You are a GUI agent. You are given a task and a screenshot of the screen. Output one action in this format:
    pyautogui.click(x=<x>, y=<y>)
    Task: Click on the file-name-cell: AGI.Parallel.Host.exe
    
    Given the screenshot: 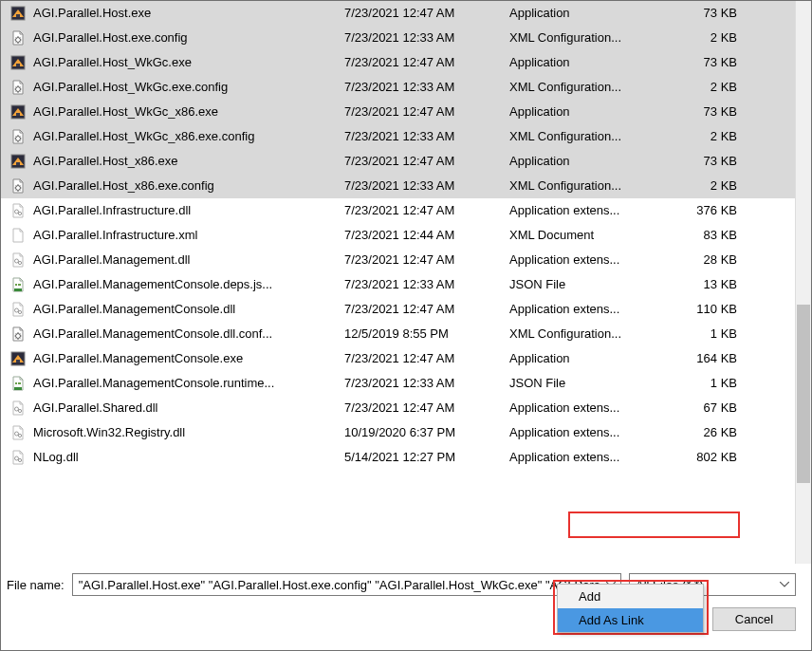 What is the action you would take?
    pyautogui.click(x=189, y=13)
    